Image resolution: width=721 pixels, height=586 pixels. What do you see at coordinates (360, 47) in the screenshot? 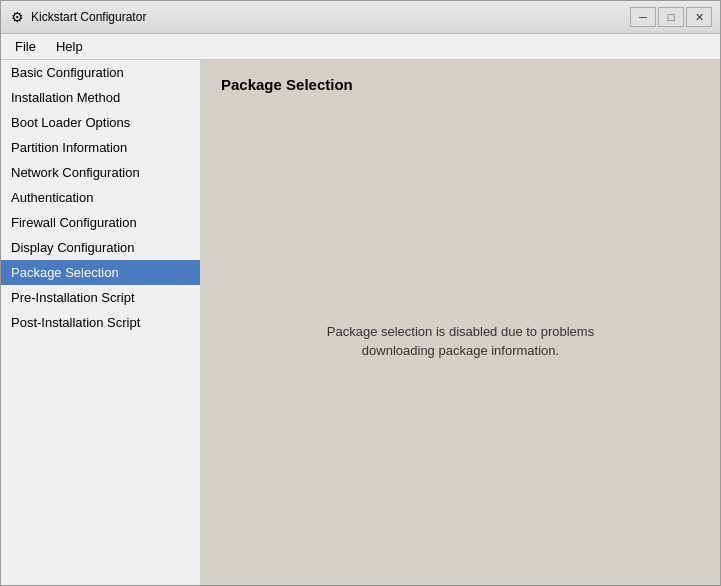
I see `menu-bar: File Help` at bounding box center [360, 47].